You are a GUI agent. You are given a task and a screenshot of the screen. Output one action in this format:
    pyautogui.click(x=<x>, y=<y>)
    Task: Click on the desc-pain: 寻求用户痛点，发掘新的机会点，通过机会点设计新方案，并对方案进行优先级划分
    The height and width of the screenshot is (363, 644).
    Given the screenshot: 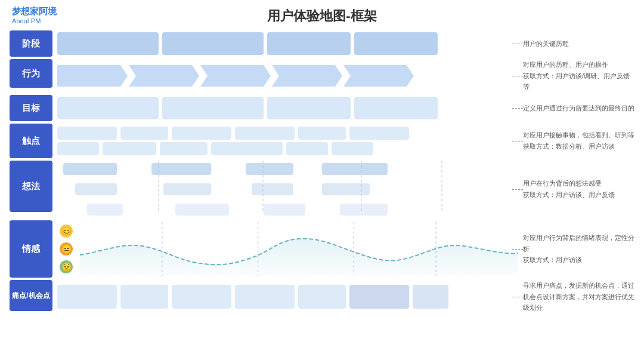 What is the action you would take?
    pyautogui.click(x=576, y=297)
    